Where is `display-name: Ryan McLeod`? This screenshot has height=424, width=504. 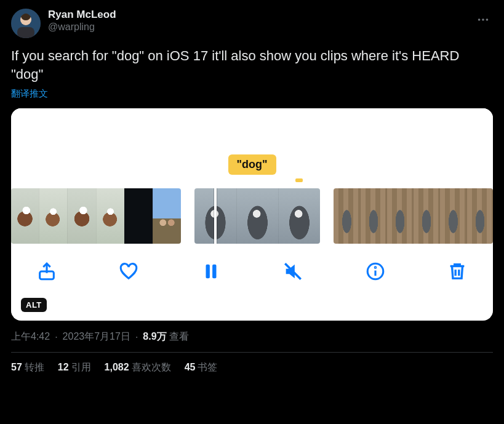 display-name: Ryan McLeod is located at coordinates (82, 15).